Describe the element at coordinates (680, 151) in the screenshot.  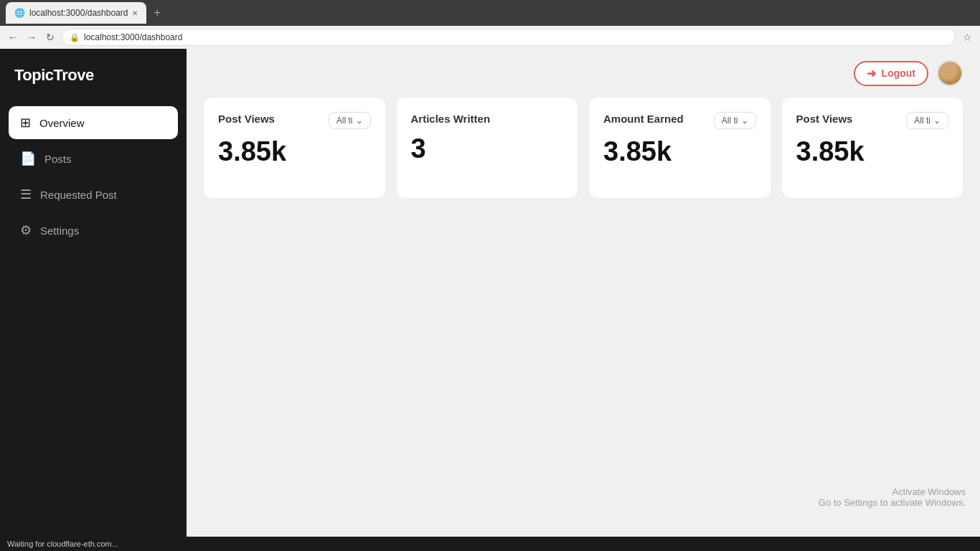
I see `card-value-3: 3.85k` at that location.